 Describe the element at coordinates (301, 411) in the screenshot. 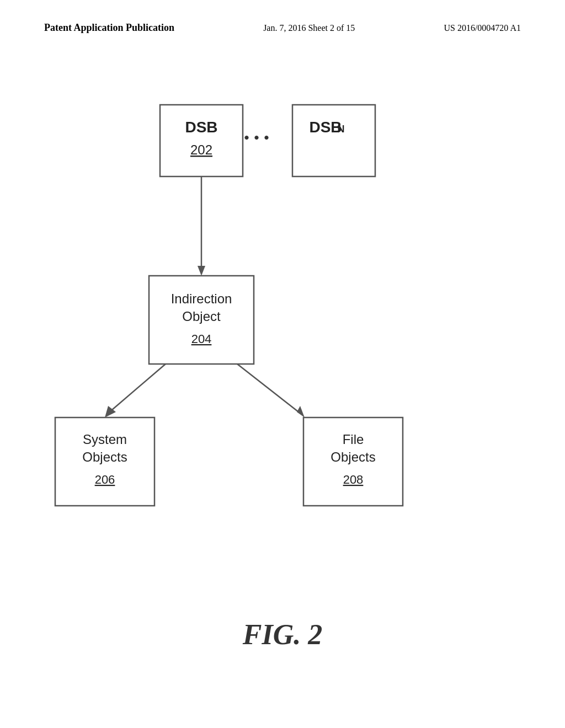

I see `arrowhead-file` at that location.